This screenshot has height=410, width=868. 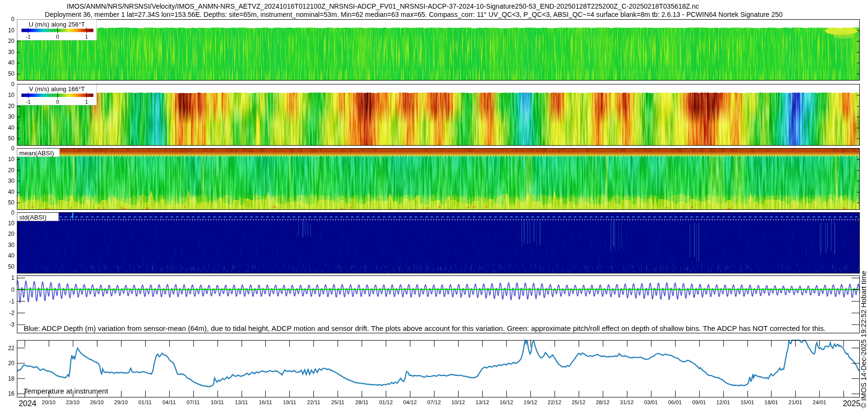 What do you see at coordinates (121, 402) in the screenshot?
I see `svg-text: 29/10` at bounding box center [121, 402].